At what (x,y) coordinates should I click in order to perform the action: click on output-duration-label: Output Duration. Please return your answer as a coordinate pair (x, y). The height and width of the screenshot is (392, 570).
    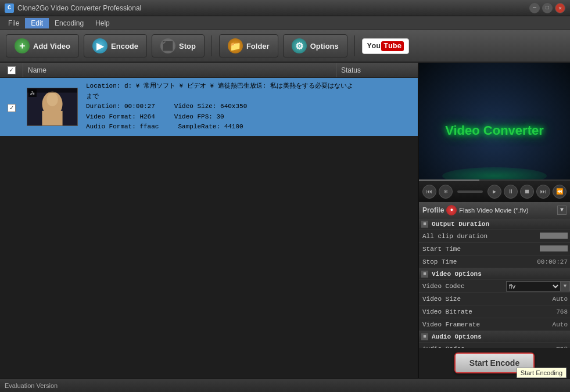
    Looking at the image, I should click on (499, 224).